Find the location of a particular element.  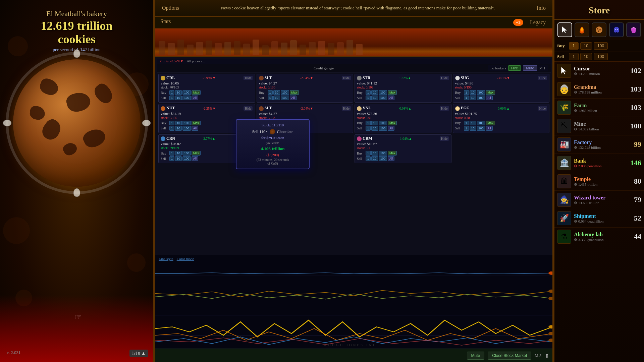

buy-crm2-max: Max is located at coordinates (392, 153).